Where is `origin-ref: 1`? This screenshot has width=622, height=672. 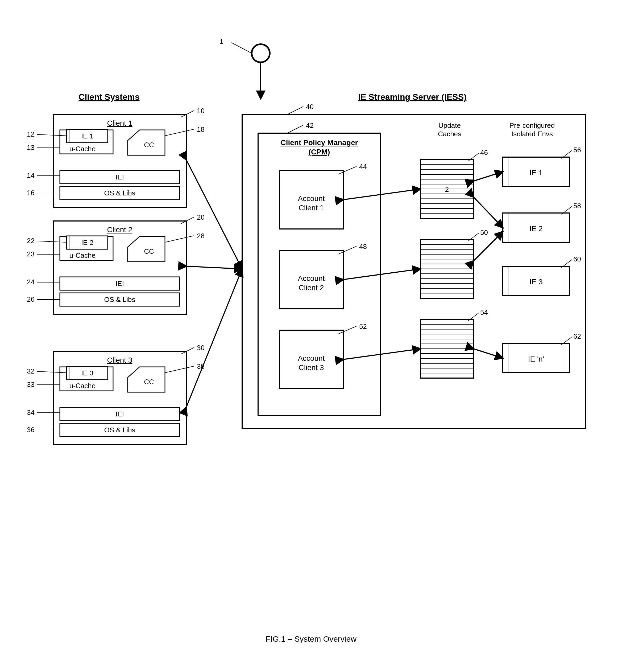 origin-ref: 1 is located at coordinates (221, 41).